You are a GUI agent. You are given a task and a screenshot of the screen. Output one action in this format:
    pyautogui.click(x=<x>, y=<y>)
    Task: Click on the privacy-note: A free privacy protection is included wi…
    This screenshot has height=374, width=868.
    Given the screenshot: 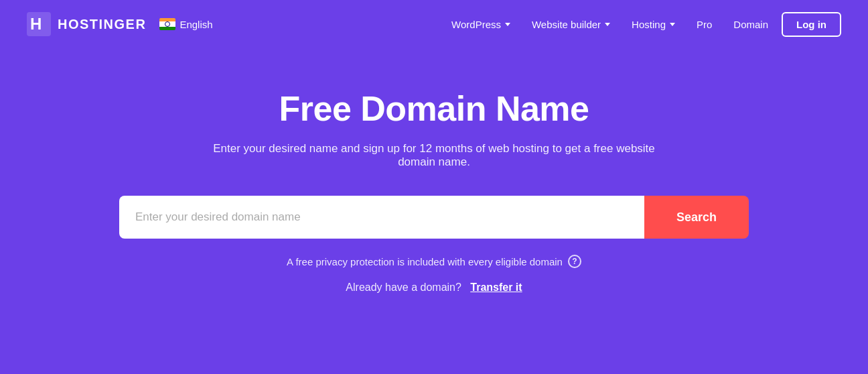 What is the action you would take?
    pyautogui.click(x=434, y=261)
    